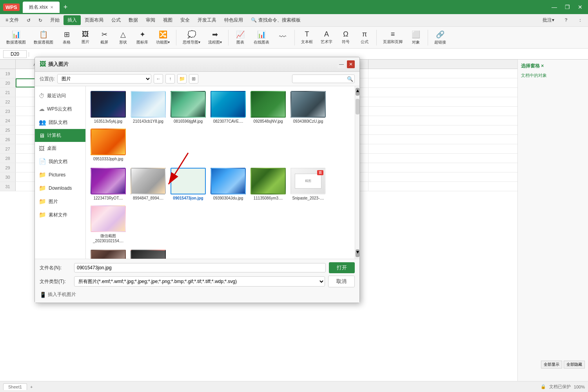 The height and width of the screenshot is (392, 588). What do you see at coordinates (308, 184) in the screenshot?
I see `file-item-13: 百 截图 Snipaste_2023-....` at bounding box center [308, 184].